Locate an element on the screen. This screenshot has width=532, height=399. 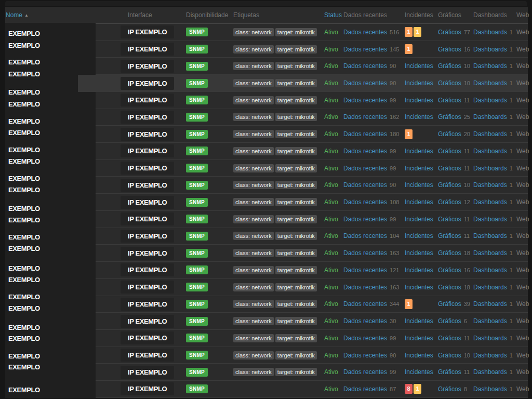
problem-count-badge: 8 is located at coordinates (408, 389).